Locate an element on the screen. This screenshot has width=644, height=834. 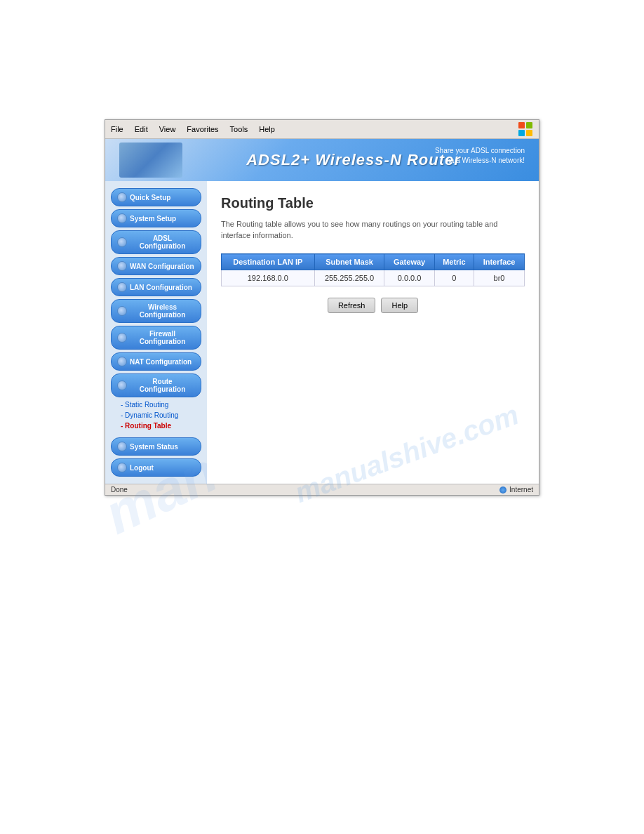
sidebar: Quick Setup System Setup ADSL Configurat… is located at coordinates (156, 333).